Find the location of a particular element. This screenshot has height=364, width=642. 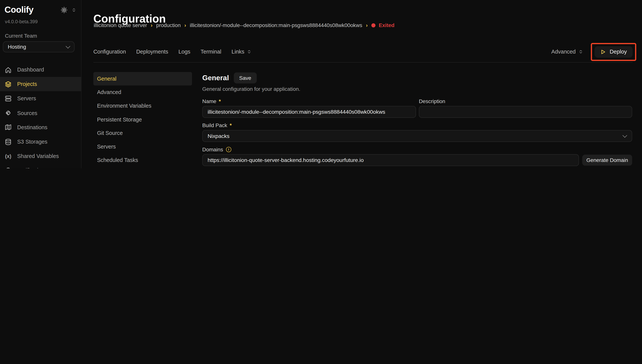

home-icon is located at coordinates (8, 70).